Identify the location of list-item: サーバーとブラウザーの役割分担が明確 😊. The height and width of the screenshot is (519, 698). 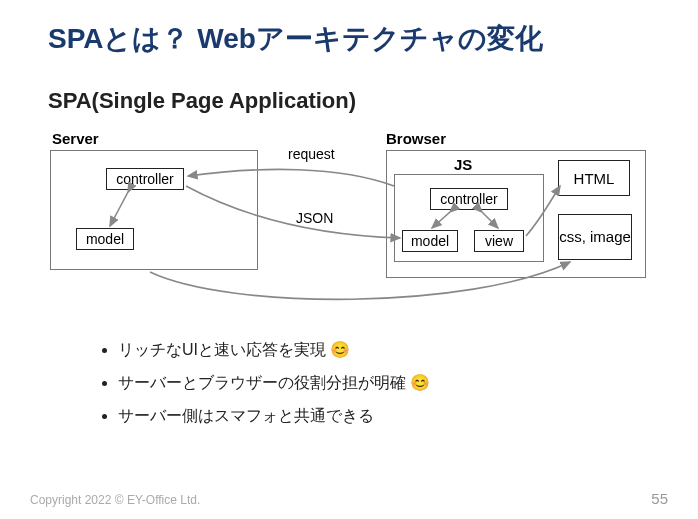
(384, 384).